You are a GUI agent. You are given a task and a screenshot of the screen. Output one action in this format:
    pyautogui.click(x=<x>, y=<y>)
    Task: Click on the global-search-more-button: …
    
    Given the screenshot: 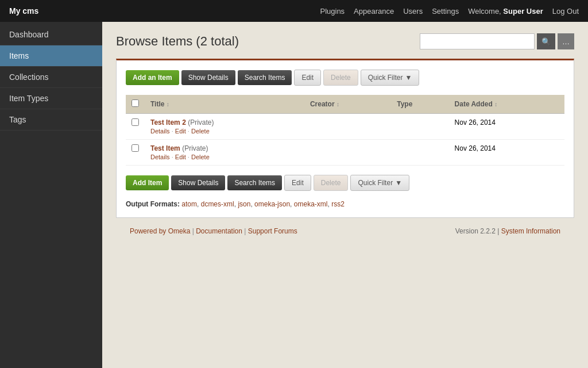 What is the action you would take?
    pyautogui.click(x=566, y=41)
    